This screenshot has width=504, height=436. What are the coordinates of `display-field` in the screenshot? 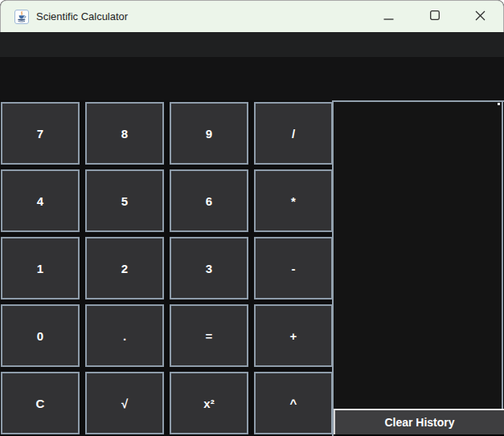 It's located at (252, 45).